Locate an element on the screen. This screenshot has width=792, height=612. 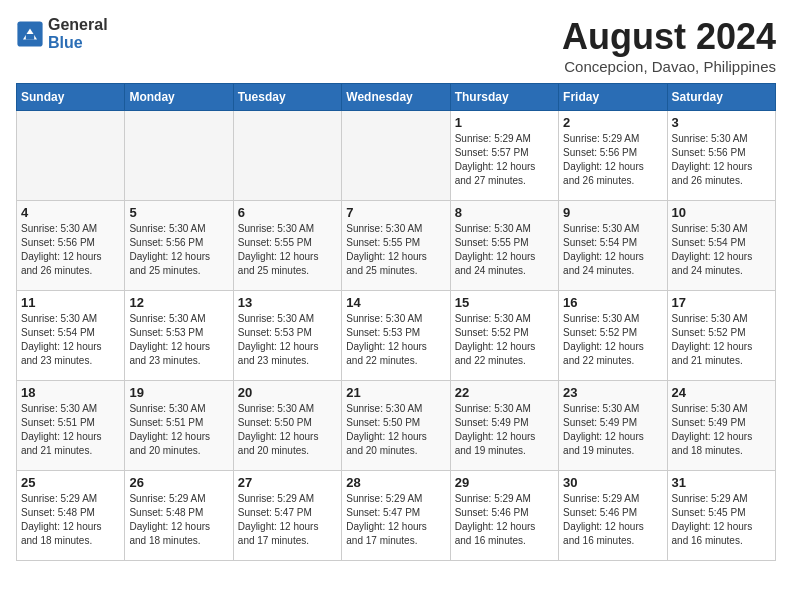
day-number: 20 is located at coordinates (288, 392).